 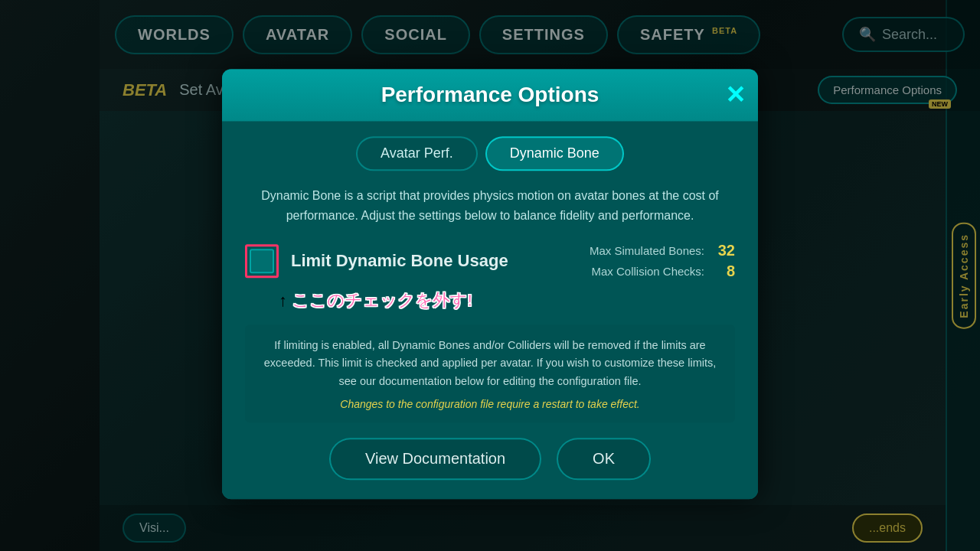 I want to click on tab-avatar-perf: Avatar Perf., so click(x=416, y=153).